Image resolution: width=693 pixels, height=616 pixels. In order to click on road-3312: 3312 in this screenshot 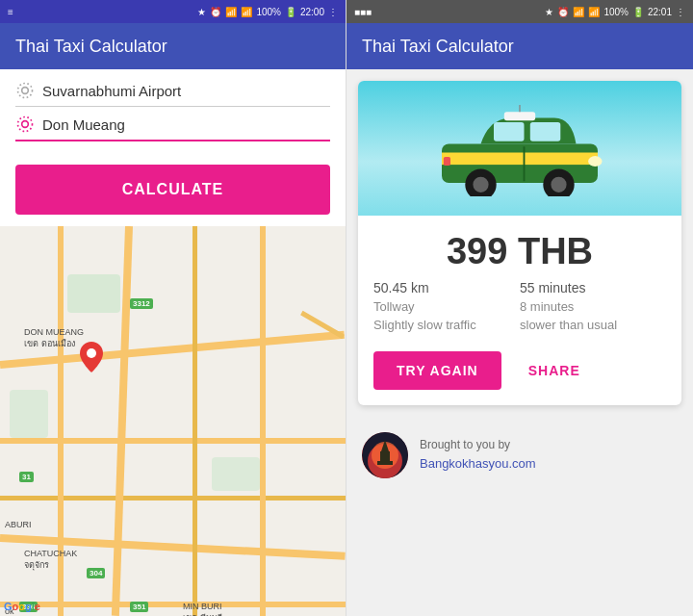, I will do `click(141, 304)`.